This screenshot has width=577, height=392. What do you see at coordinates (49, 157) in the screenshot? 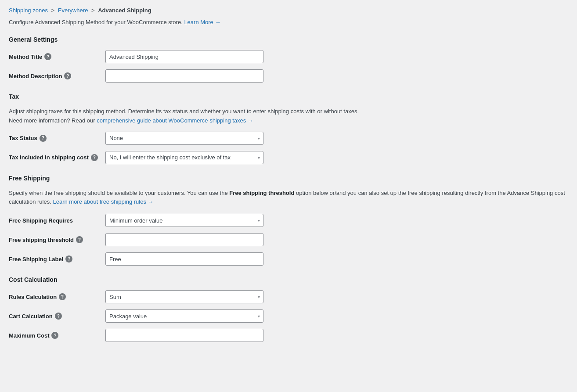
I see `tax-included-label: Tax included in shipping cost` at bounding box center [49, 157].